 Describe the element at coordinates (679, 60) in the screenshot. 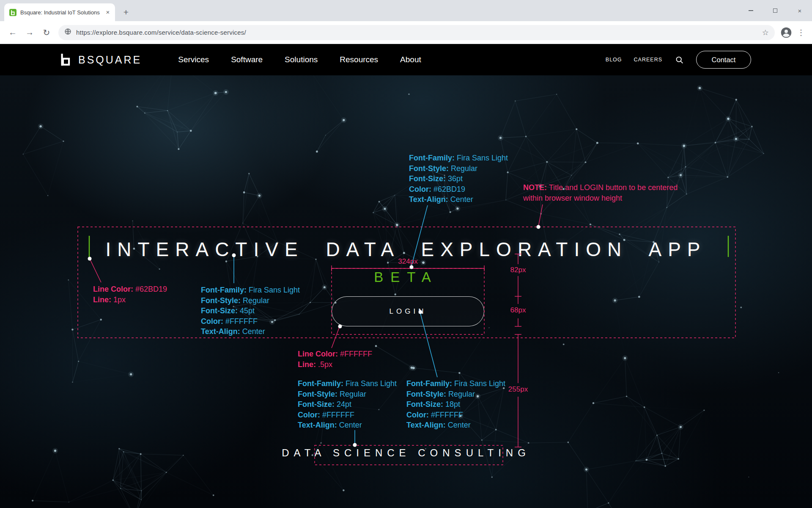

I see `search-icon` at that location.